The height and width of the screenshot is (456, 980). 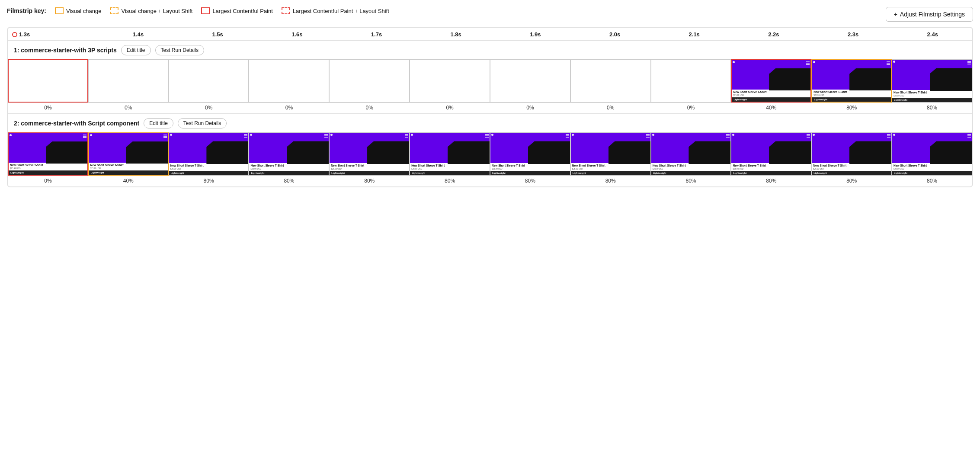 What do you see at coordinates (48, 181) in the screenshot?
I see `pct-f2-1: 0%` at bounding box center [48, 181].